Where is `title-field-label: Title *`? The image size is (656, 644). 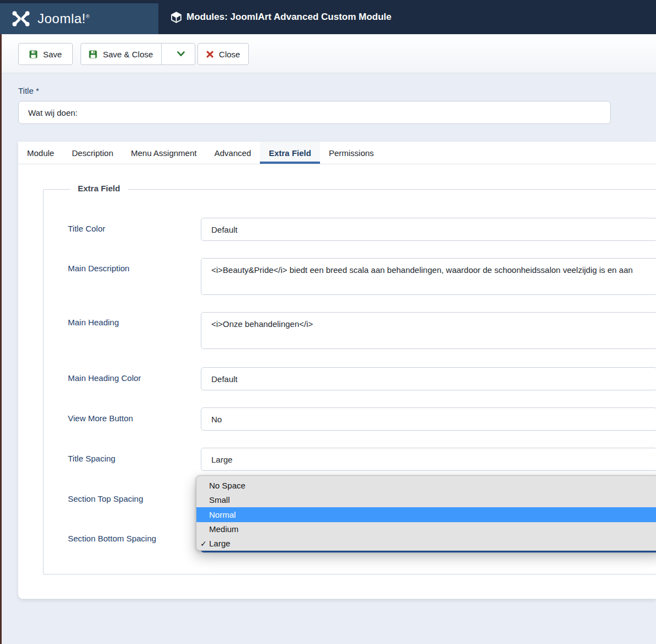 title-field-label: Title * is located at coordinates (29, 90).